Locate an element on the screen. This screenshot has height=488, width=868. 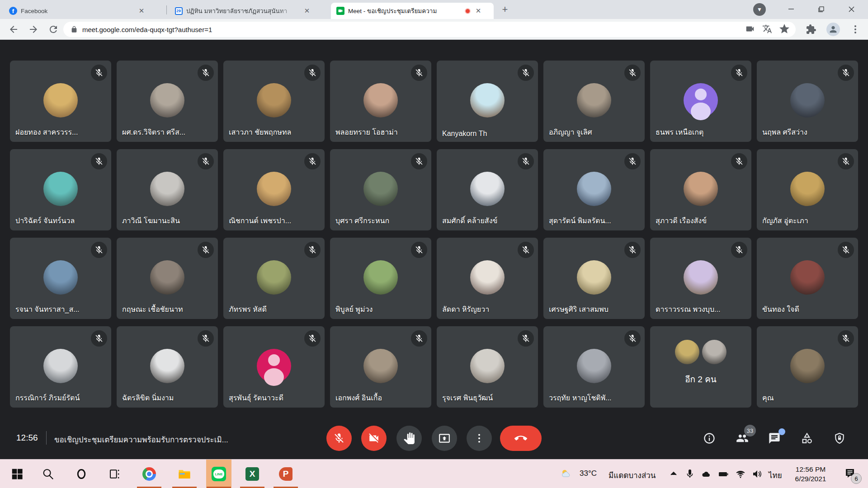
powerpoint-taskbar-button: P is located at coordinates (286, 474).